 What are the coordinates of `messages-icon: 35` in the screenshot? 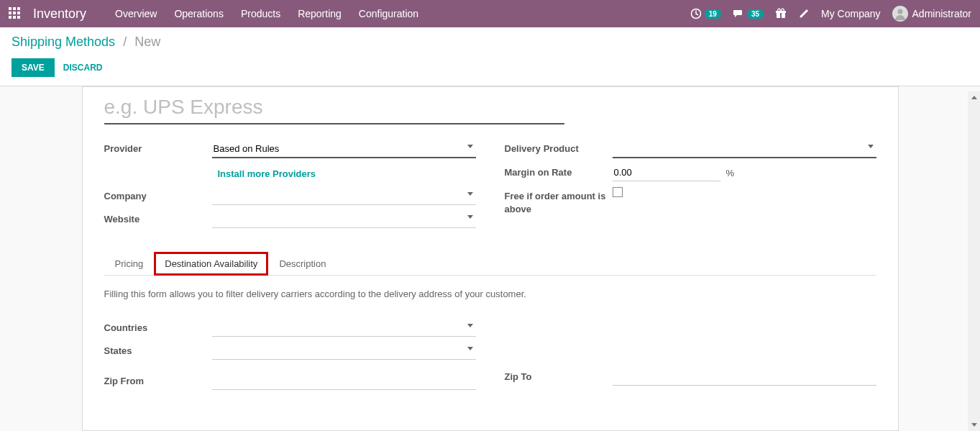 It's located at (748, 14).